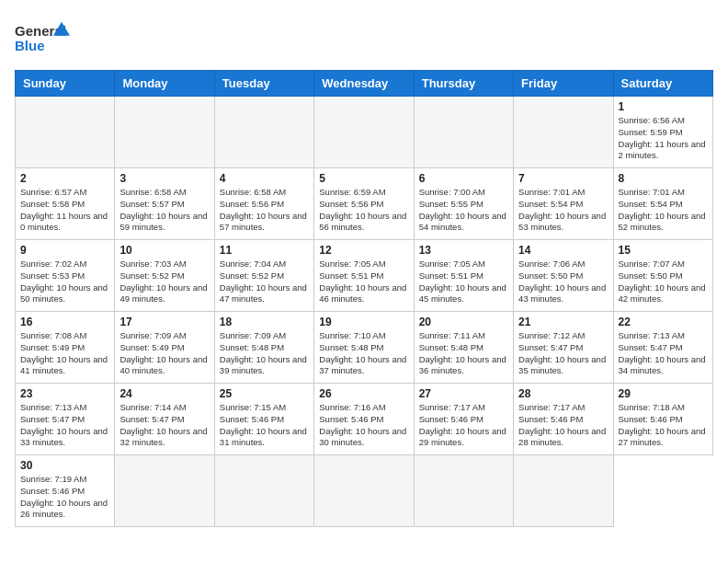  What do you see at coordinates (164, 282) in the screenshot?
I see `day-info: Sunrise: 7:03 AMSunset: 5:52 PMDaylight:…` at bounding box center [164, 282].